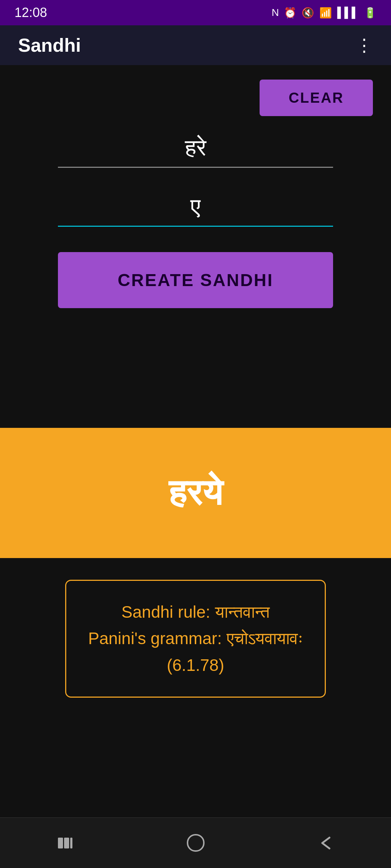  What do you see at coordinates (326, 13) in the screenshot?
I see `wifi-icon: 📶` at bounding box center [326, 13].